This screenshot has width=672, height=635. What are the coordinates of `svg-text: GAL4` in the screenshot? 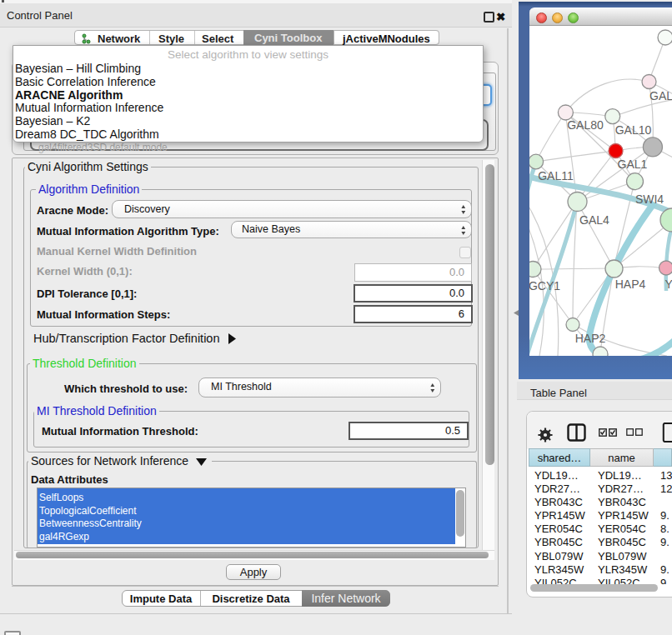 It's located at (594, 220).